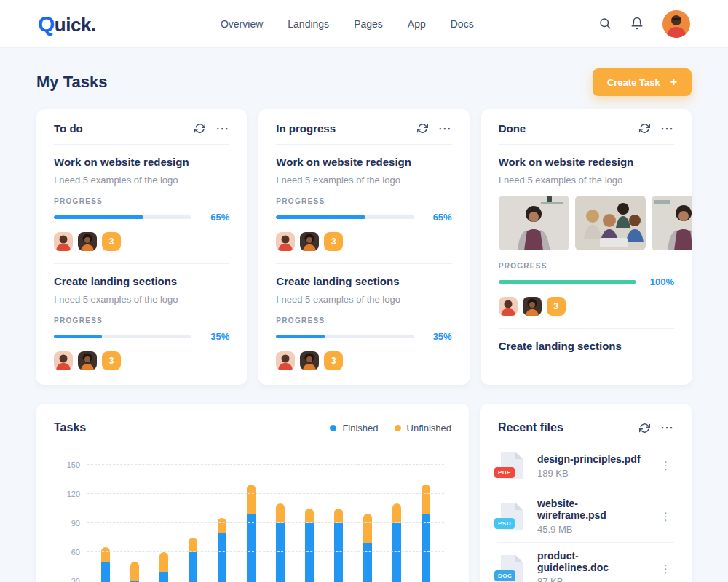 This screenshot has width=728, height=582. What do you see at coordinates (354, 428) in the screenshot?
I see `legend-finished: Finished` at bounding box center [354, 428].